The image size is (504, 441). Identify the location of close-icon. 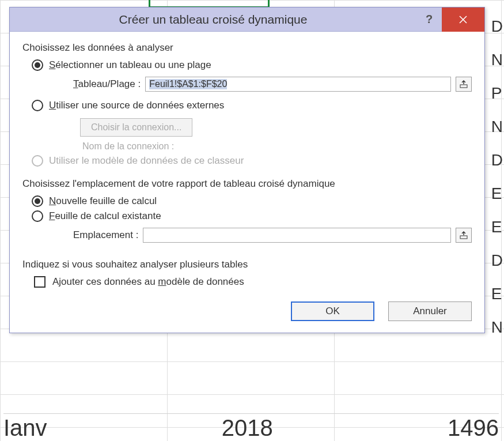
(463, 20).